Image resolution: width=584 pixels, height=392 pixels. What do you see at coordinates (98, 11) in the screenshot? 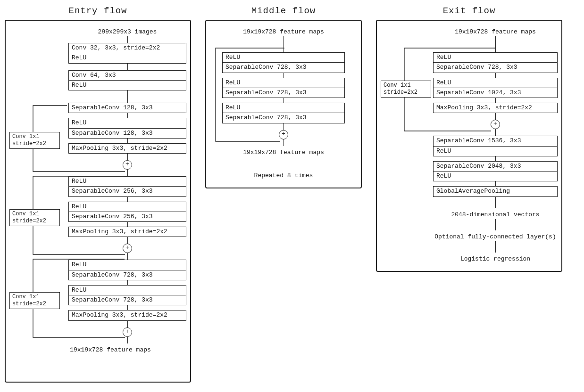
I see `entry-flow-title: Entry flow` at bounding box center [98, 11].